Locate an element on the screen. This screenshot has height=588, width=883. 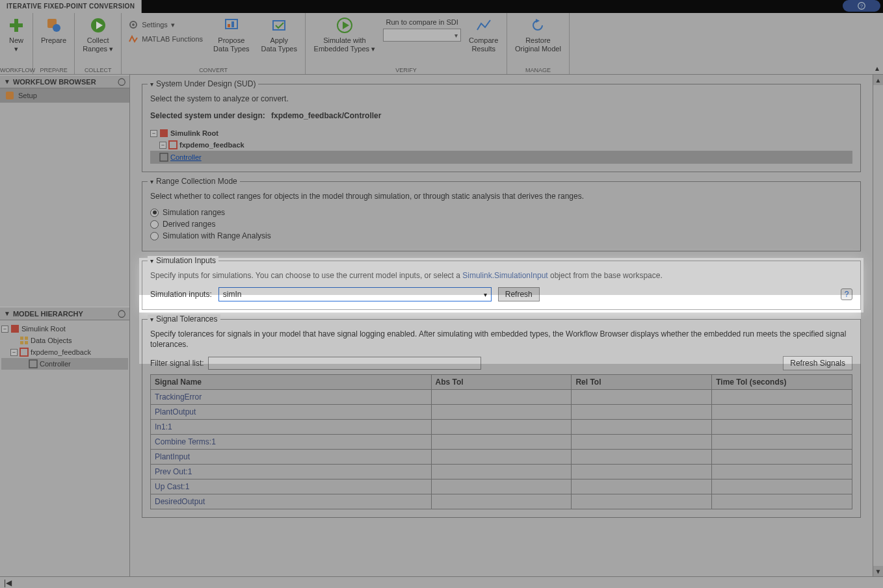
tree-model: − fxpdemo_feedback is located at coordinates (65, 352).